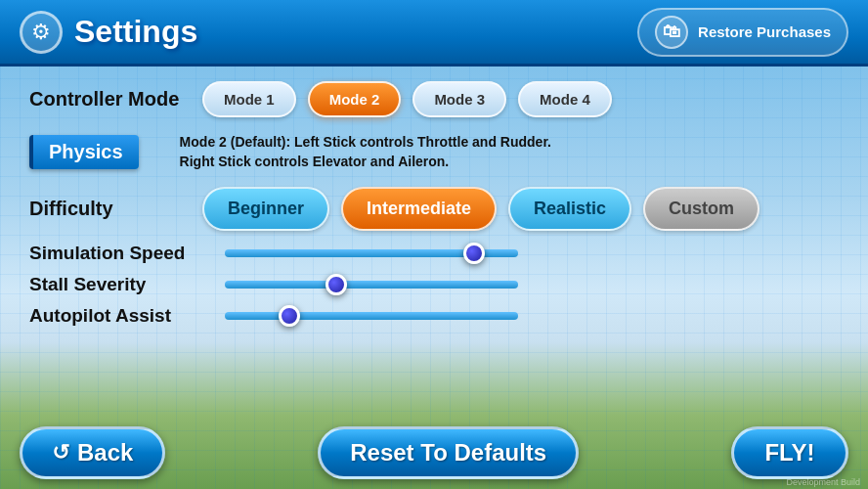 Image resolution: width=868 pixels, height=489 pixels. Describe the element at coordinates (434, 33) in the screenshot. I see `header: ⚙ Settings 🛍 Restore Purchases` at that location.